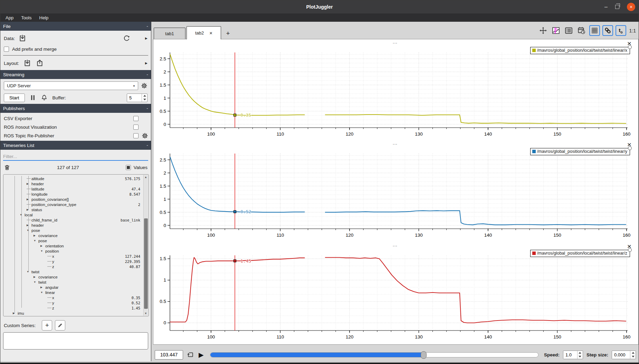 The width and height of the screenshot is (639, 364). Describe the element at coordinates (606, 7) in the screenshot. I see `minimize-button: –` at that location.